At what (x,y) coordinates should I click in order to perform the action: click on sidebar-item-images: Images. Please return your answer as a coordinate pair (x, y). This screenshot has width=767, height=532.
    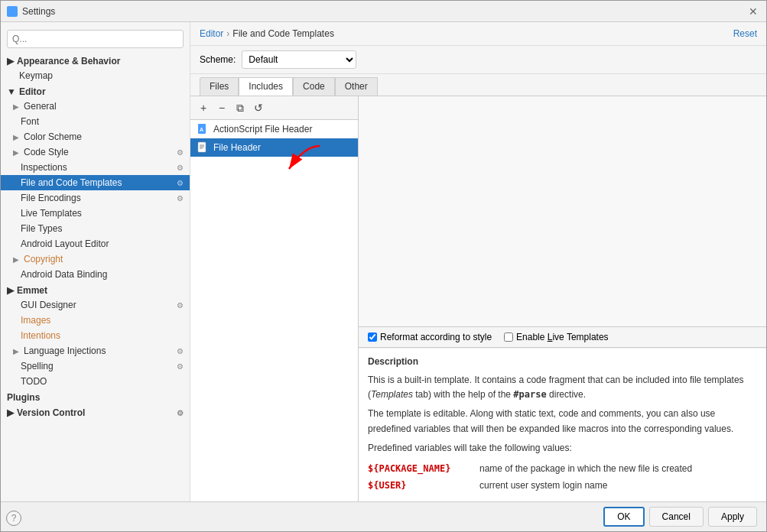
    Looking at the image, I should click on (95, 320).